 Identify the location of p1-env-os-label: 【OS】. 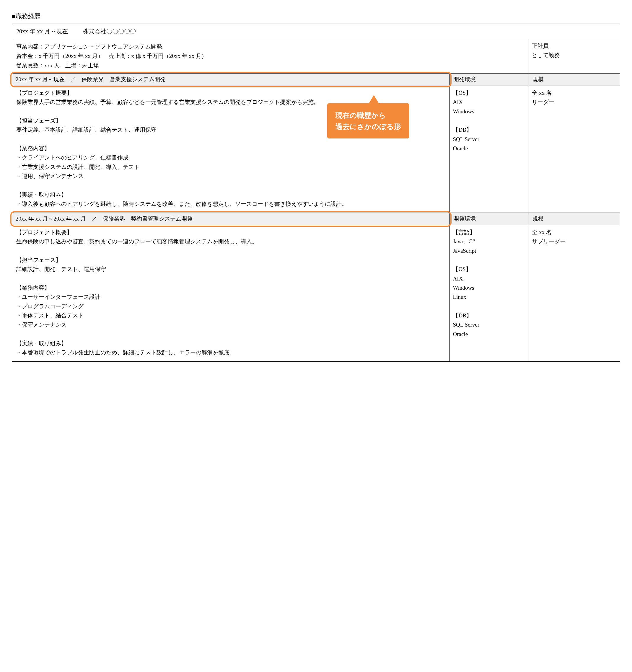
(489, 93).